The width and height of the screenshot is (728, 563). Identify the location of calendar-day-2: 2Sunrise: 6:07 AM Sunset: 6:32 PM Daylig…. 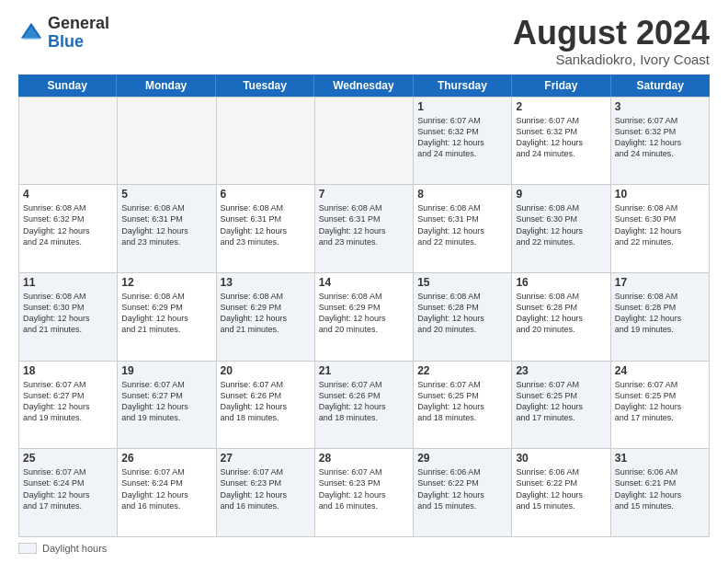
(561, 142).